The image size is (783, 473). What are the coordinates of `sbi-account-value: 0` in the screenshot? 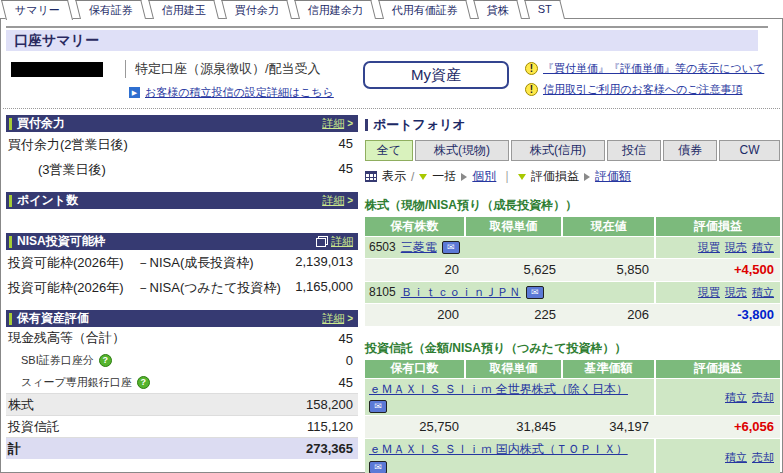 It's located at (351, 360).